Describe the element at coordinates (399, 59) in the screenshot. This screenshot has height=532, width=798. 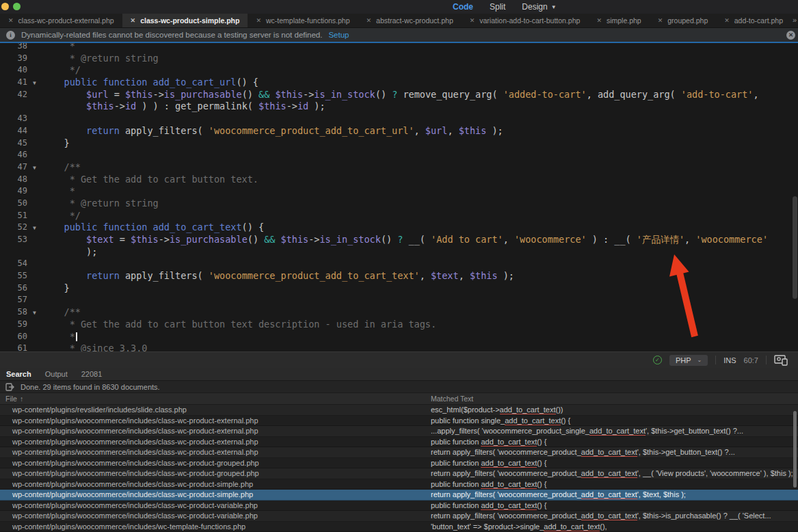
I see `code-line: 39 * @return string` at that location.